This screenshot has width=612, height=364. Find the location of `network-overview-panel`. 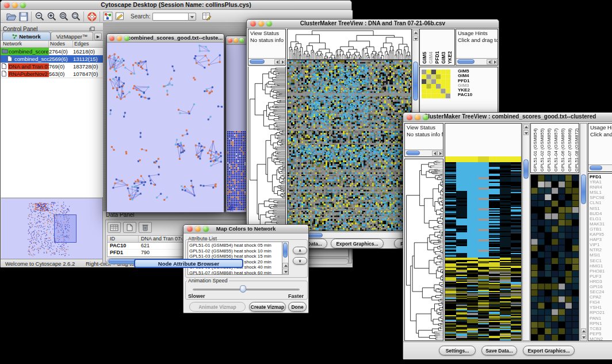

network-overview-panel is located at coordinates (52, 228).